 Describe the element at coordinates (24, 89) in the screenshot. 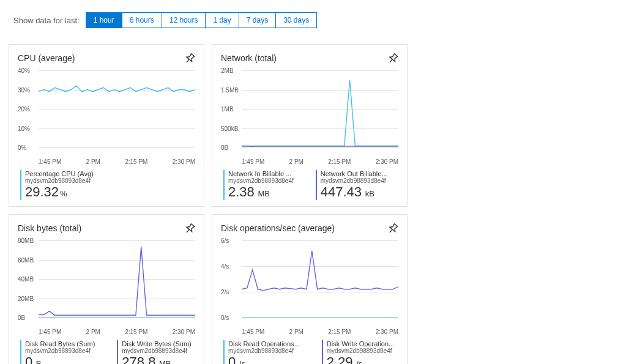

I see `y-tick: 30%` at that location.